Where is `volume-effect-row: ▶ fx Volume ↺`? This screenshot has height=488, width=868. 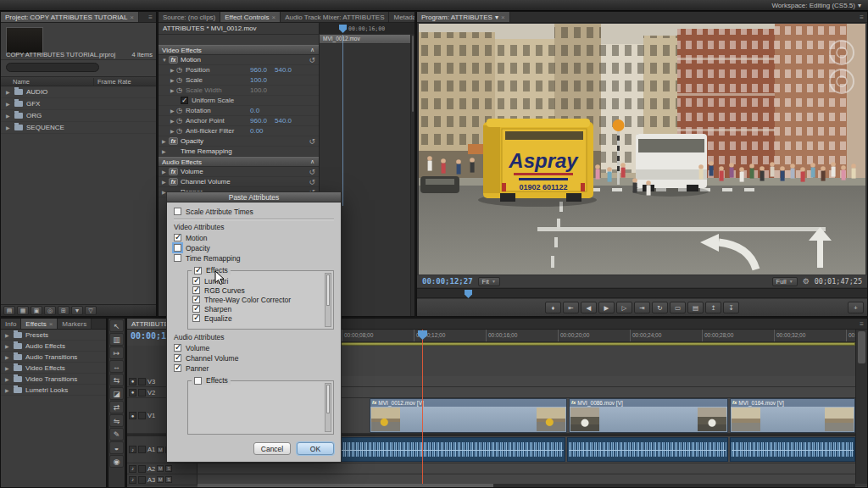
volume-effect-row: ▶ fx Volume ↺ is located at coordinates (239, 172).